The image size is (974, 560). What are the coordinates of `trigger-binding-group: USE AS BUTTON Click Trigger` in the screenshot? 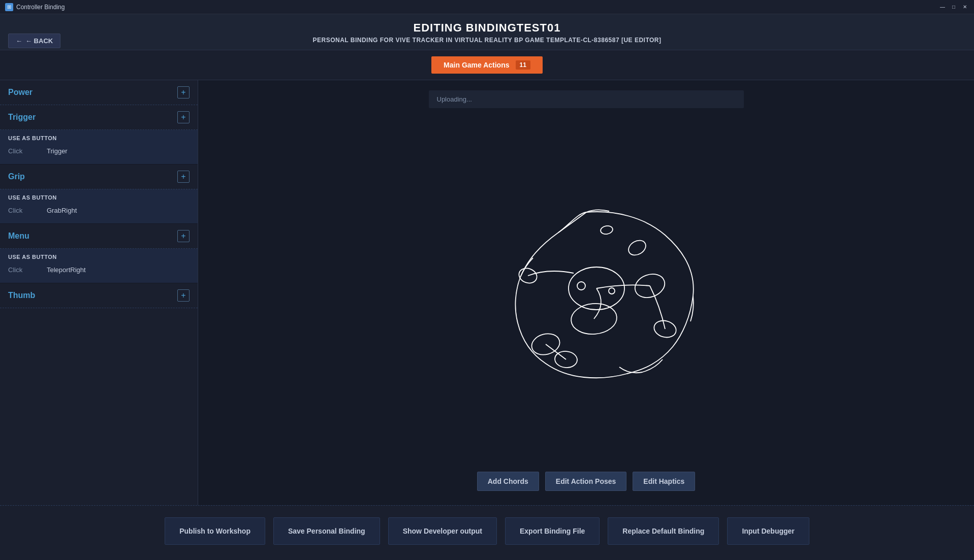 It's located at (99, 147).